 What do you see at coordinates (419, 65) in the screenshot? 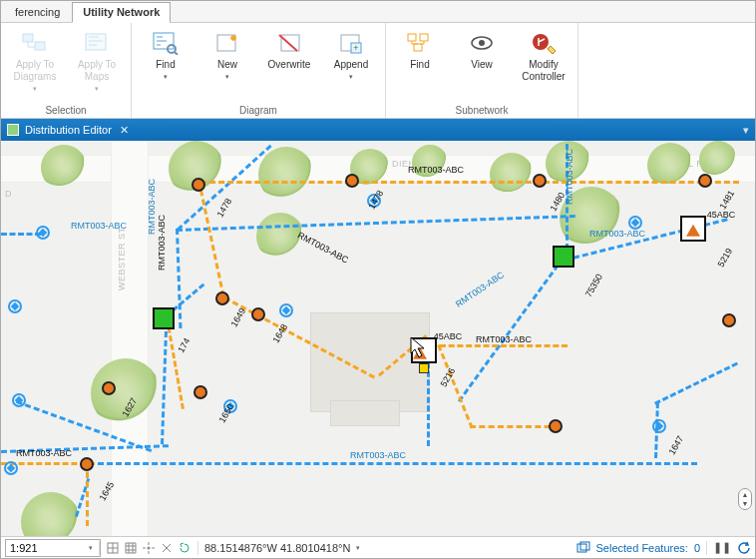
I see `find-sub-label: Find` at bounding box center [419, 65].